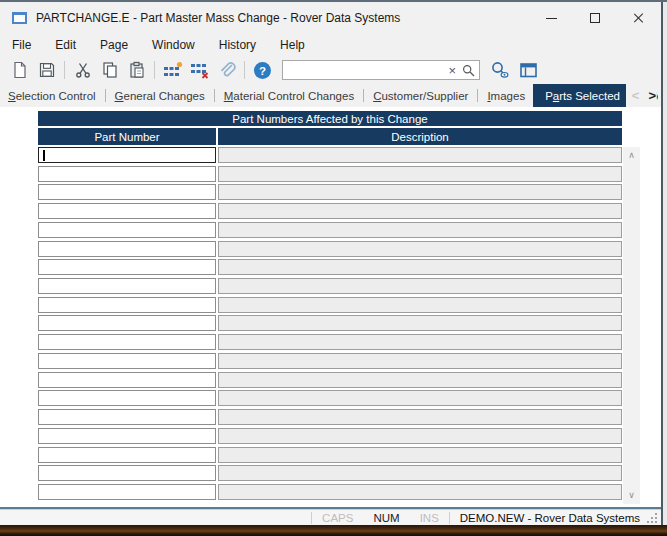  I want to click on tab-images: Images, so click(506, 96).